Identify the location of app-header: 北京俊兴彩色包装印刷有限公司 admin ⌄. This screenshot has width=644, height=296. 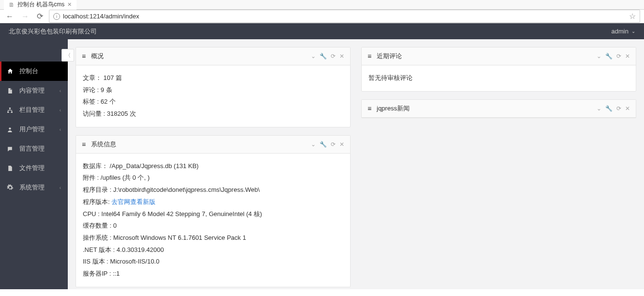
(322, 31).